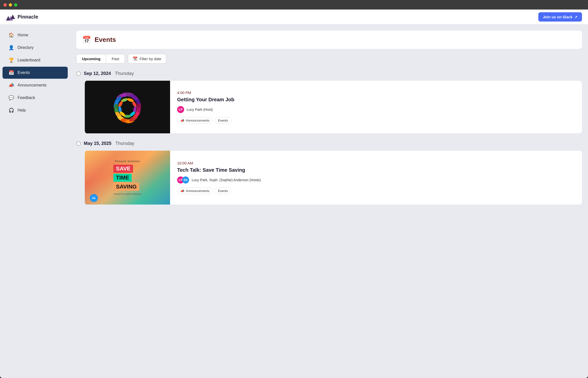 The image size is (588, 378). I want to click on tab-past: Past, so click(115, 59).